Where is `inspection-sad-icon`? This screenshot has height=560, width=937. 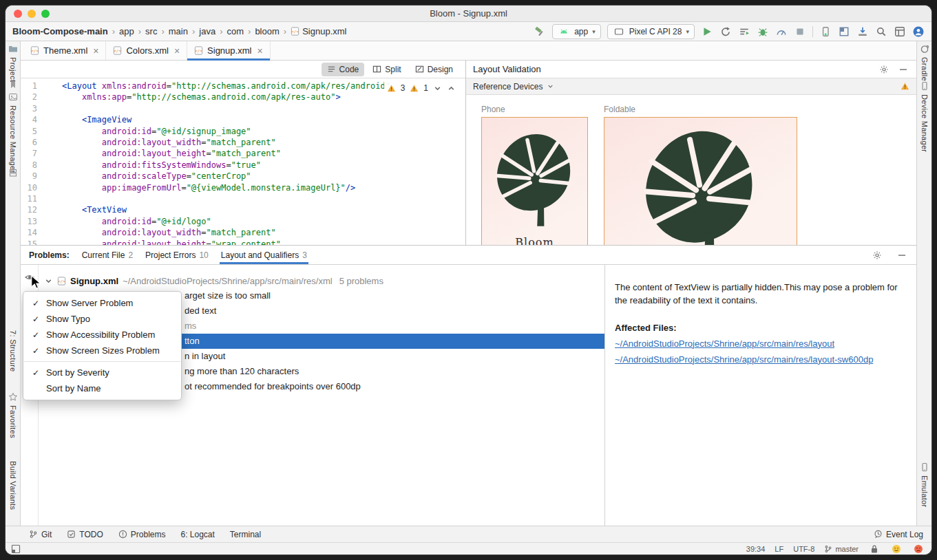
inspection-sad-icon is located at coordinates (918, 549).